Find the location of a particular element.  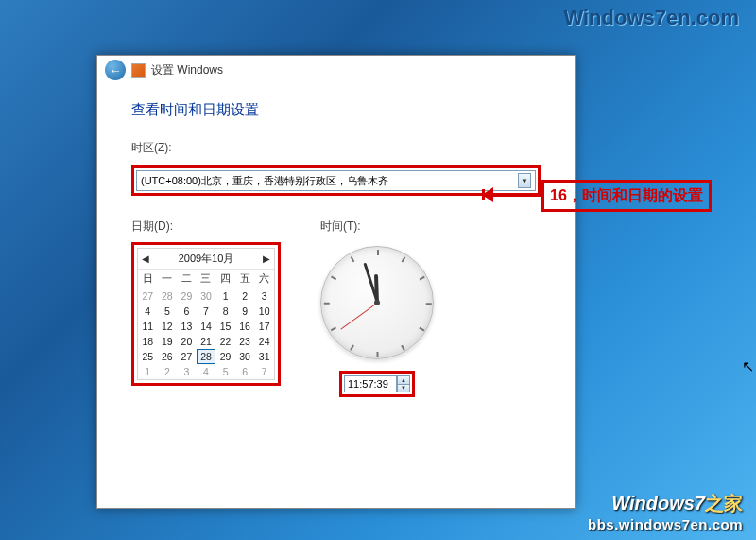

calendar-day: 19 is located at coordinates (168, 341).